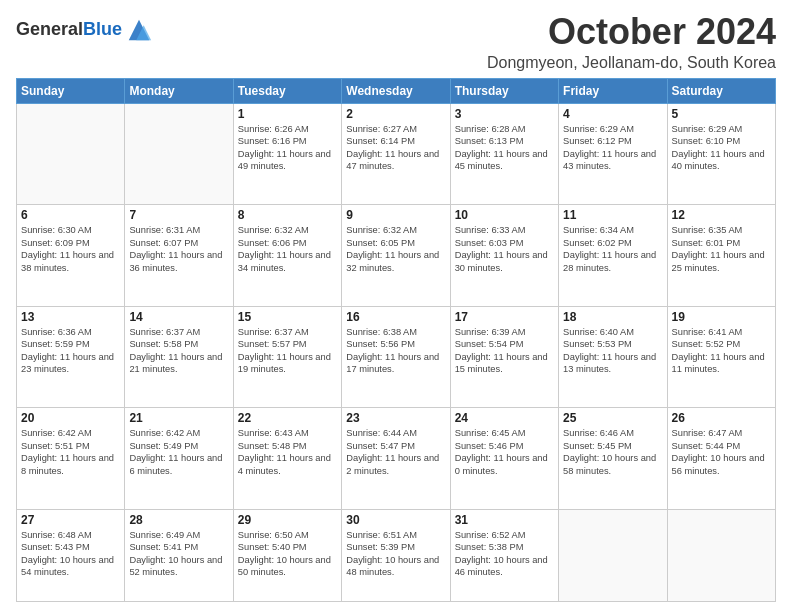  Describe the element at coordinates (71, 256) in the screenshot. I see `calendar-cell: 6Sunrise: 6:30 AMSunset: 6:09 PMDaylight…` at that location.